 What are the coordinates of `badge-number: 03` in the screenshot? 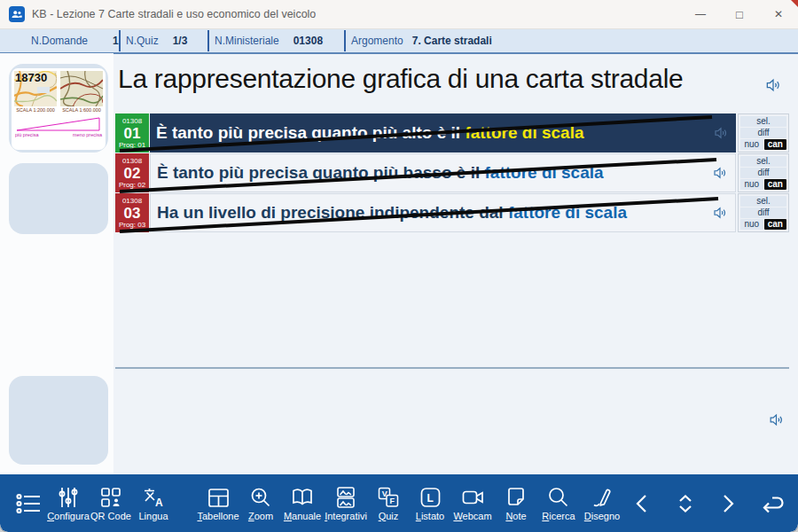 It's located at (133, 213).